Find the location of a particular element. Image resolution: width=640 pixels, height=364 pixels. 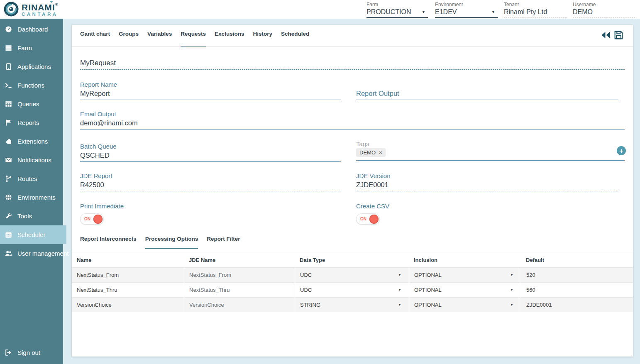

sidebar-item-user-management: User management is located at coordinates (32, 253).